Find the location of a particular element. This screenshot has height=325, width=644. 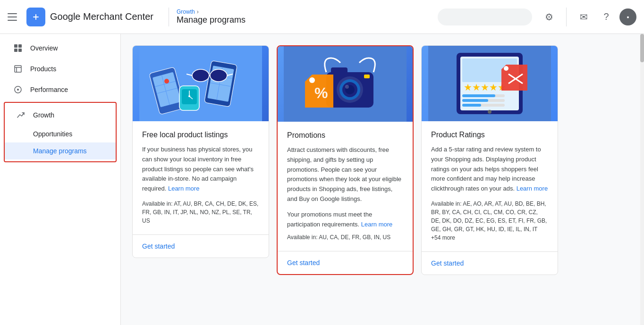

help-icon: ? is located at coordinates (606, 17).